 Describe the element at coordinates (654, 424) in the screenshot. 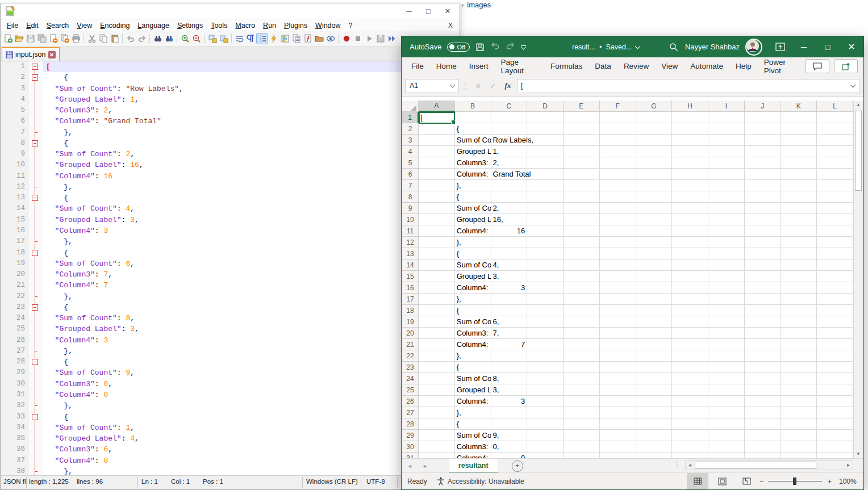

I see `cell-G28` at that location.